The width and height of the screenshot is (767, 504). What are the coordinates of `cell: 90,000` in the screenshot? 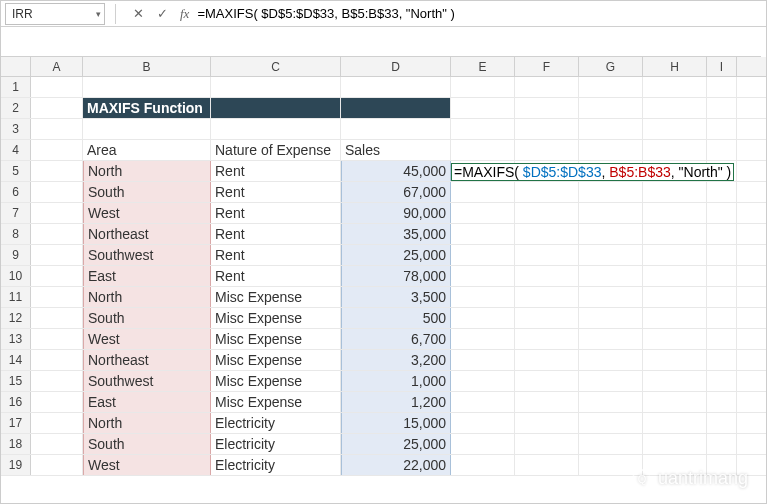 It's located at (396, 213).